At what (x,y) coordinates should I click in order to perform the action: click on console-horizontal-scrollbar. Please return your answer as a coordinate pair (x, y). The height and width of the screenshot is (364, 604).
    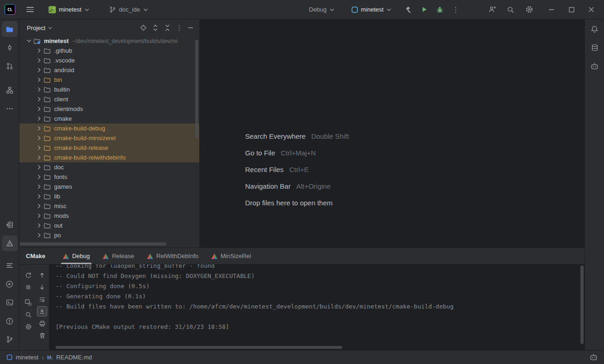
    Looking at the image, I should click on (199, 347).